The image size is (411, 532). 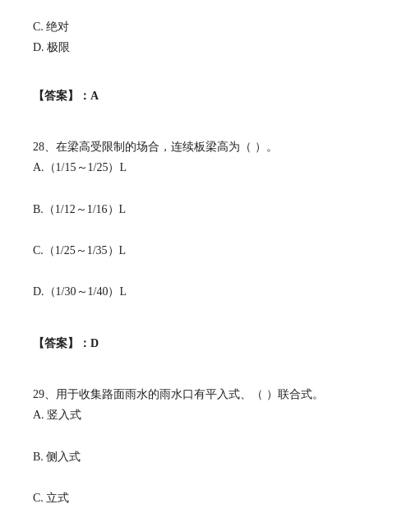 I want to click on q29-option-d: D. 凹式, so click(x=206, y=530).